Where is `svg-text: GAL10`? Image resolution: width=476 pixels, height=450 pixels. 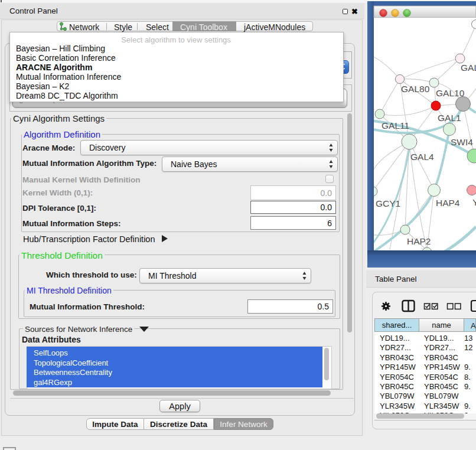 svg-text: GAL10 is located at coordinates (450, 93).